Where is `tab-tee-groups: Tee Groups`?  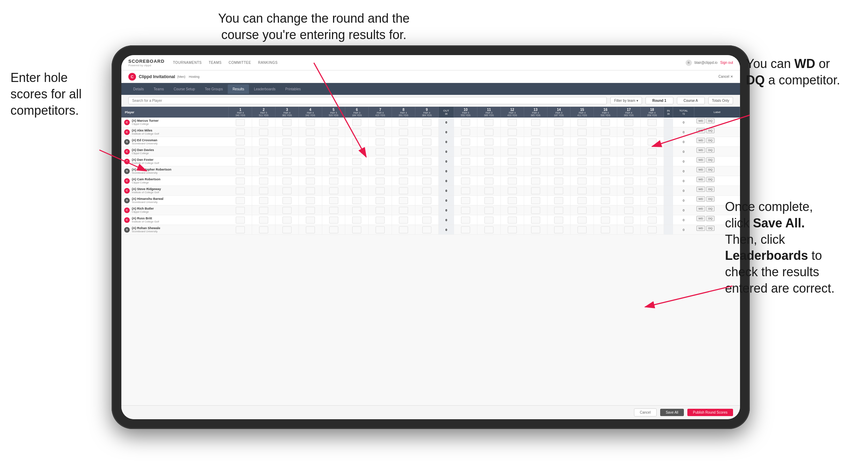
tab-tee-groups: Tee Groups is located at coordinates (214, 89).